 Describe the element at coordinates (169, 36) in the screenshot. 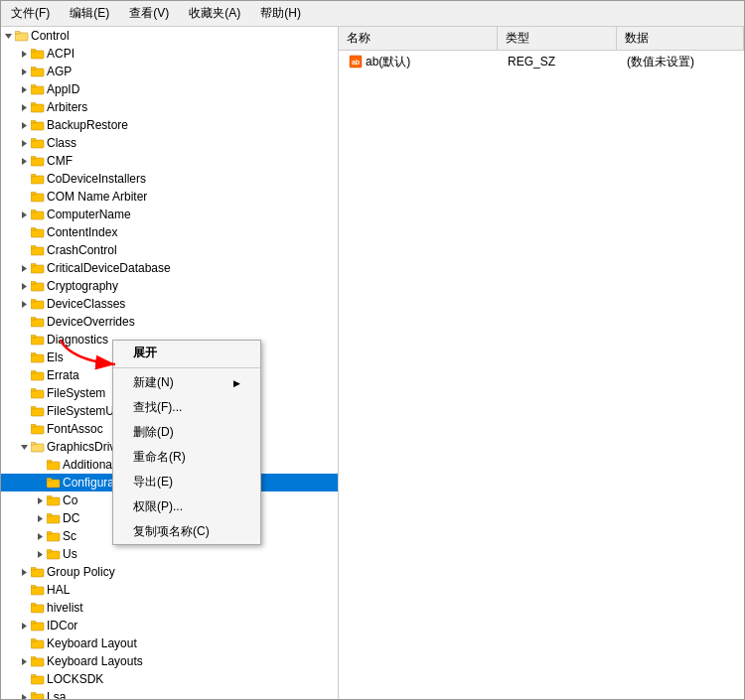

I see `tree-item: Control` at that location.